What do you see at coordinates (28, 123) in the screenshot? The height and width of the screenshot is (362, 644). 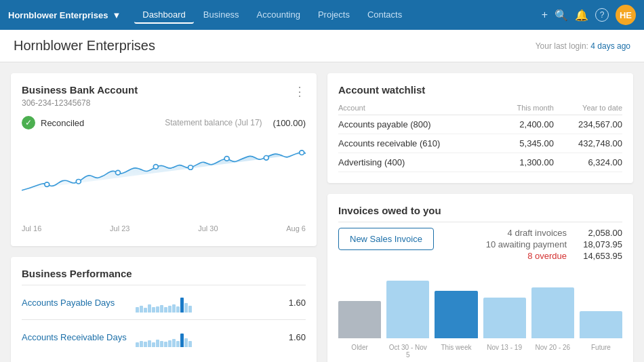 I see `reconciled-icon: ✓` at bounding box center [28, 123].